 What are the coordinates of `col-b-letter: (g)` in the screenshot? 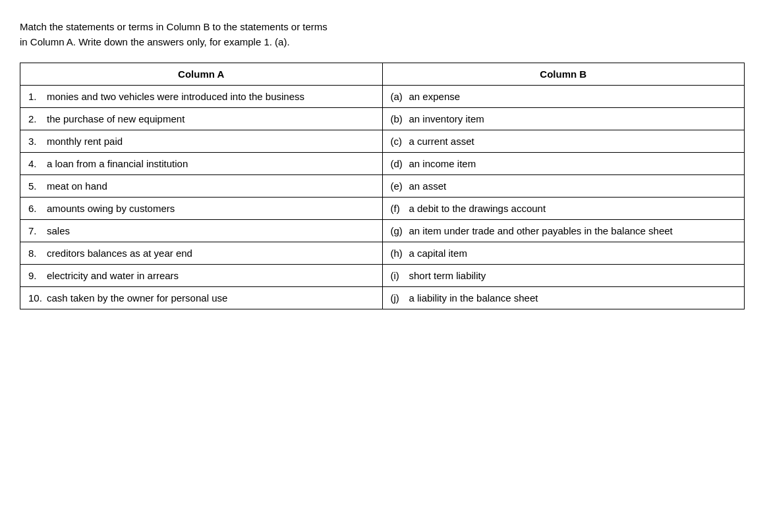 It's located at (400, 230).